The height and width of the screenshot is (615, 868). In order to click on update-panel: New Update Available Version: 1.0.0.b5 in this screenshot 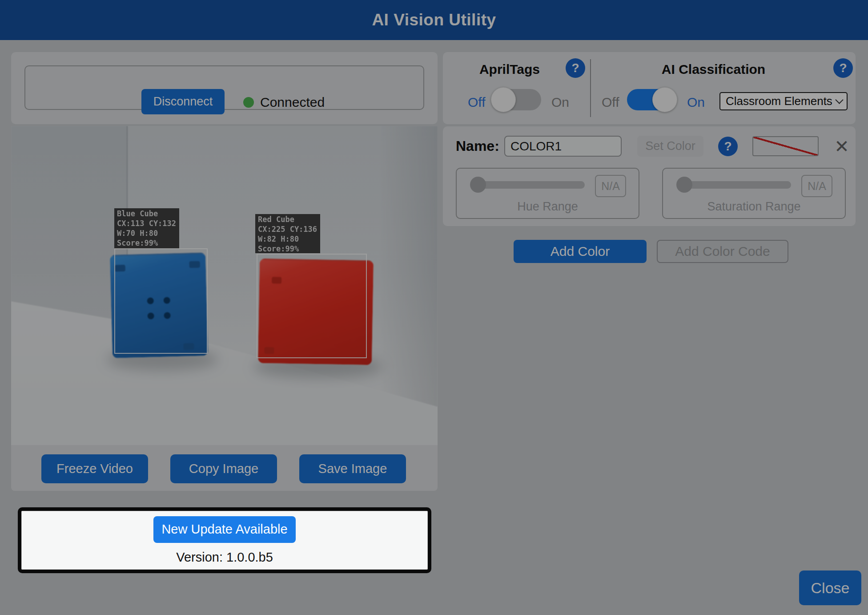, I will do `click(225, 540)`.